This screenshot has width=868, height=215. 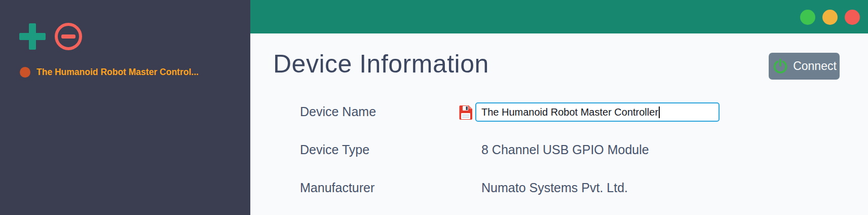 What do you see at coordinates (466, 118) in the screenshot?
I see `save-icon` at bounding box center [466, 118].